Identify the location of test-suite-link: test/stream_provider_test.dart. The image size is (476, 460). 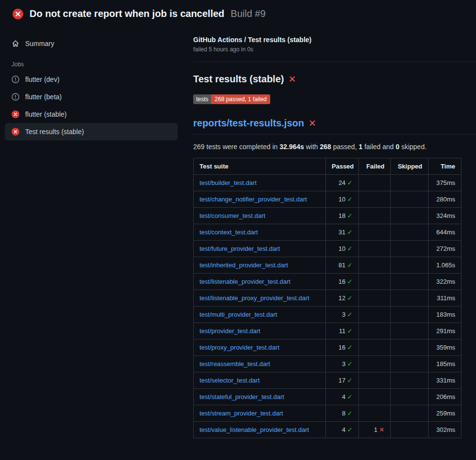
(241, 414).